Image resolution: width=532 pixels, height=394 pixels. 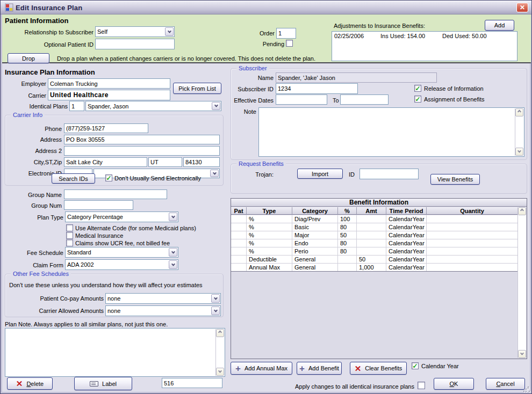 I want to click on use-alternate-code-checkbox, so click(x=70, y=228).